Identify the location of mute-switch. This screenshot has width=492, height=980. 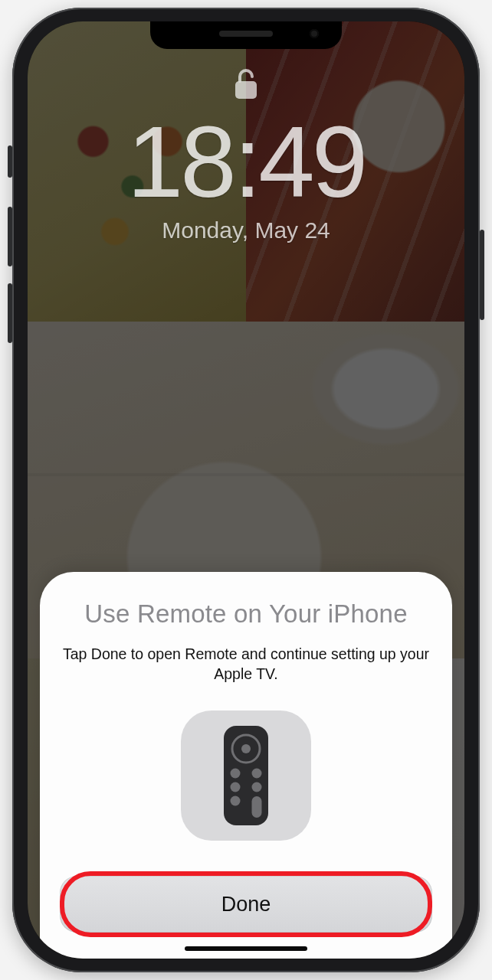
(10, 162).